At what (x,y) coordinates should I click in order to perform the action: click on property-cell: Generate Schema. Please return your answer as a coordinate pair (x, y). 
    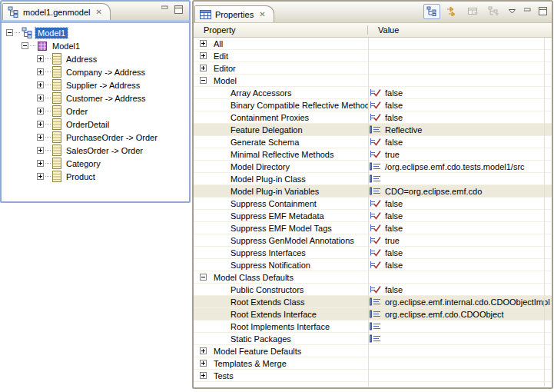
    Looking at the image, I should click on (281, 142).